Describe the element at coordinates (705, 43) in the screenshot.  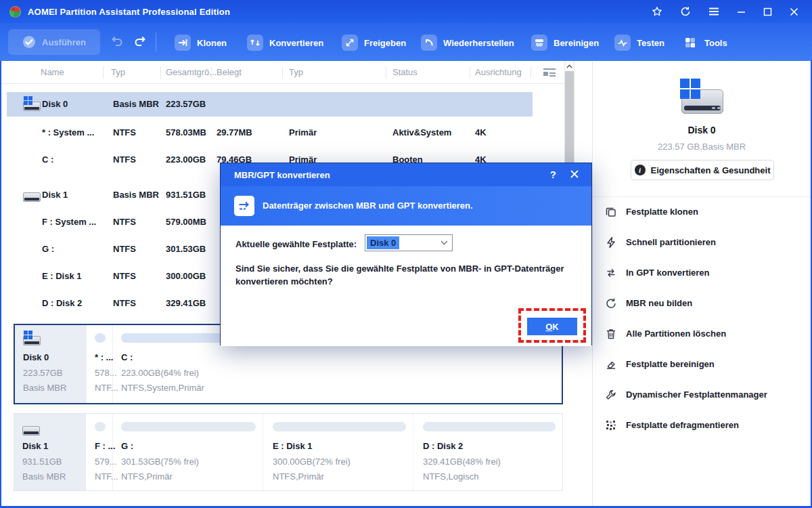
I see `tools-button: Tools` at that location.